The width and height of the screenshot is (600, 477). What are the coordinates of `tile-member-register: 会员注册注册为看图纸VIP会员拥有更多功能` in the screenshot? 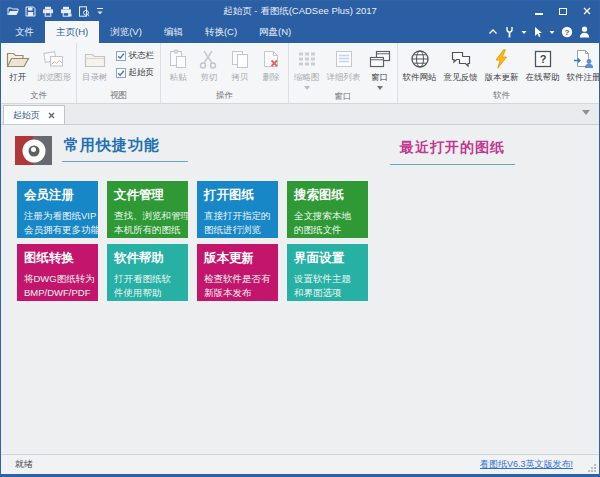 It's located at (58, 210).